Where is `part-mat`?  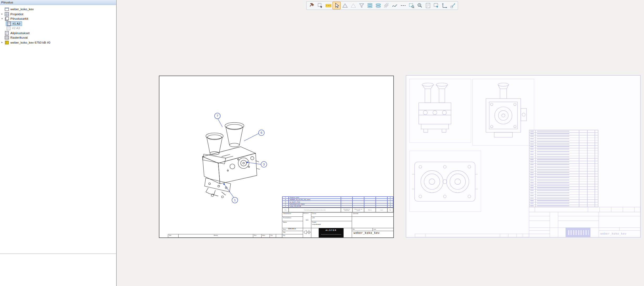 part-mat is located at coordinates (358, 206).